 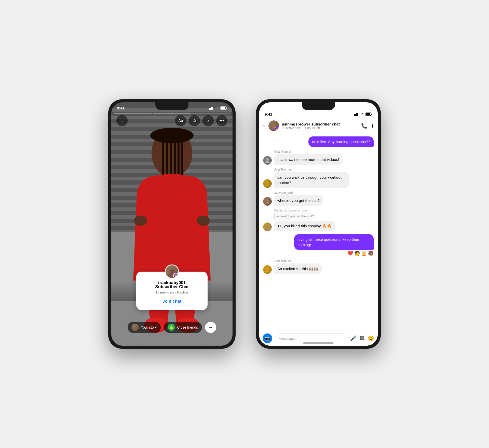 I want to click on message-row-reply: Replied to azevedo_drdr where'd you get …, so click(x=299, y=220).